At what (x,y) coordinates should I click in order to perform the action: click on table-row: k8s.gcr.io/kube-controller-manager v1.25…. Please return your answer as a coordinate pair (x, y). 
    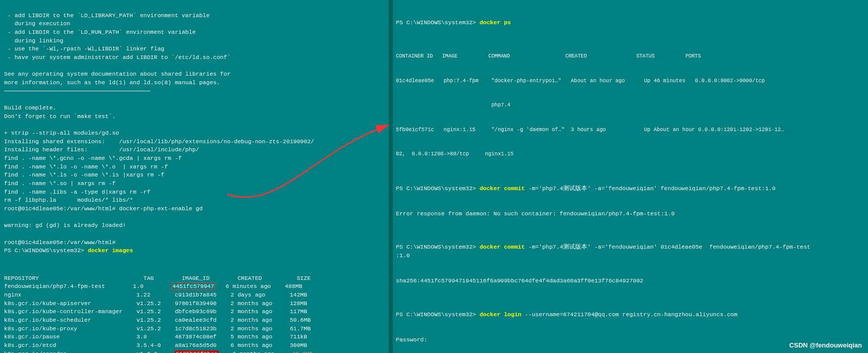
    Looking at the image, I should click on (194, 312).